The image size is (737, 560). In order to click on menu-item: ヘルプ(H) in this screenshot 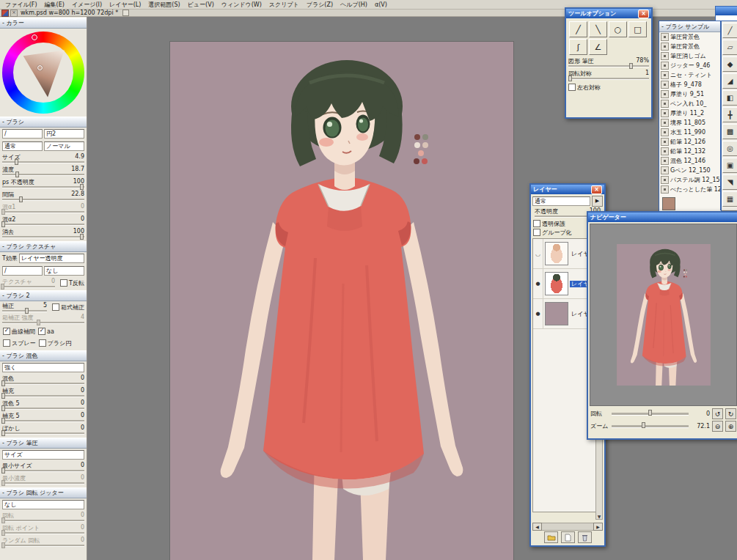, I will do `click(353, 4)`.